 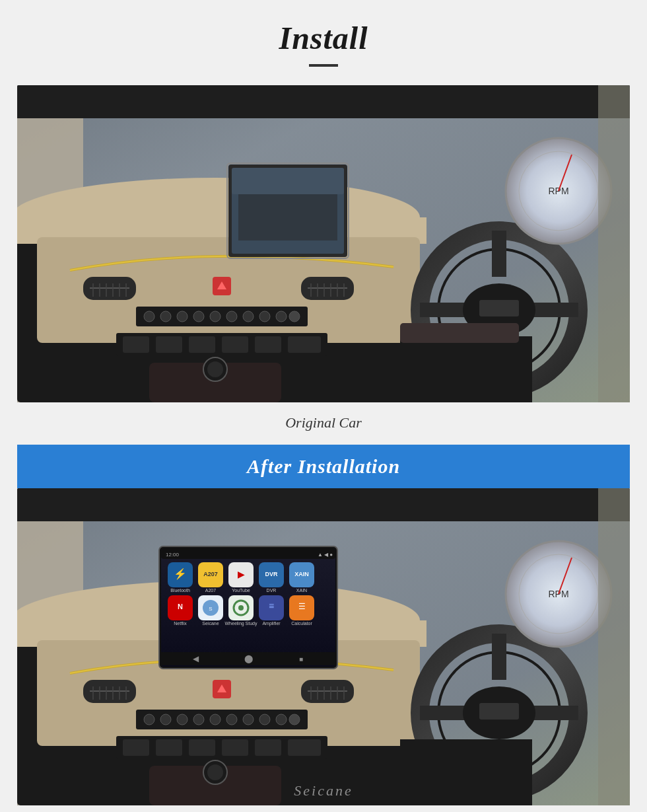 I want to click on svg-text: Wheeling Study, so click(x=241, y=624).